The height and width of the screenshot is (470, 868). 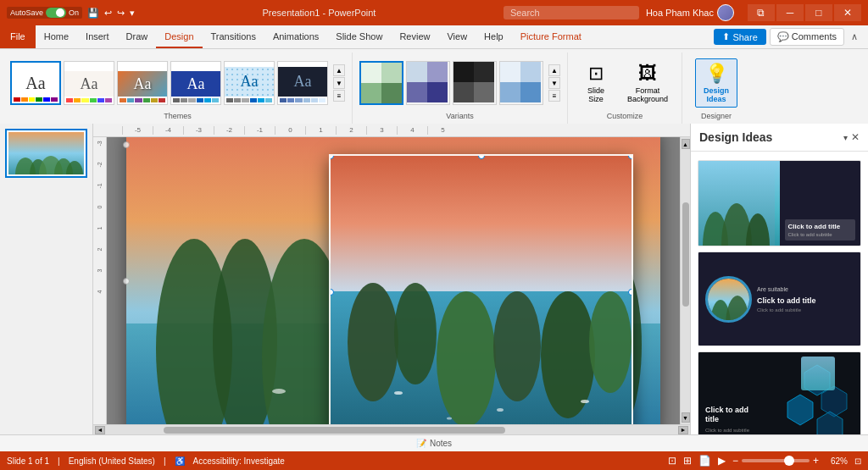 What do you see at coordinates (89, 83) in the screenshot?
I see `theme-item-2: Aa` at bounding box center [89, 83].